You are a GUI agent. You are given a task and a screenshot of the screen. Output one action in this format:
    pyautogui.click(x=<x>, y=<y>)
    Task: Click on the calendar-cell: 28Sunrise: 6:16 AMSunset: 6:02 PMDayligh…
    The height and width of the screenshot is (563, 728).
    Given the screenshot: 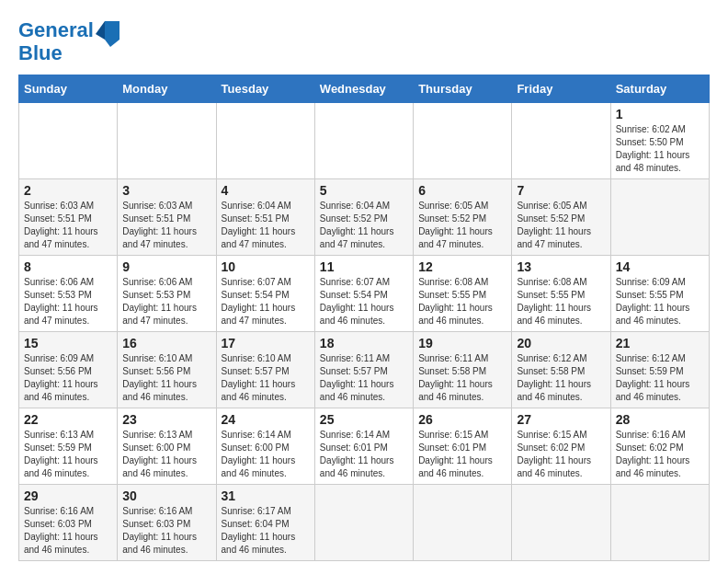 What is the action you would take?
    pyautogui.click(x=660, y=445)
    